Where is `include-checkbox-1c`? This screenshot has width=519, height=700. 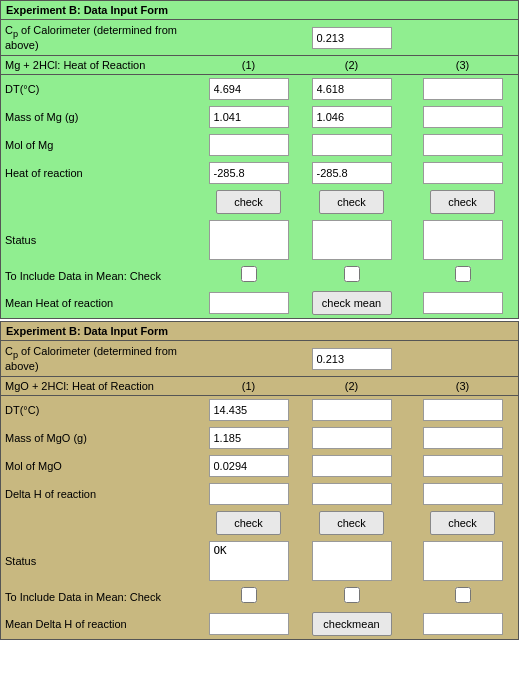 include-checkbox-1c is located at coordinates (463, 274).